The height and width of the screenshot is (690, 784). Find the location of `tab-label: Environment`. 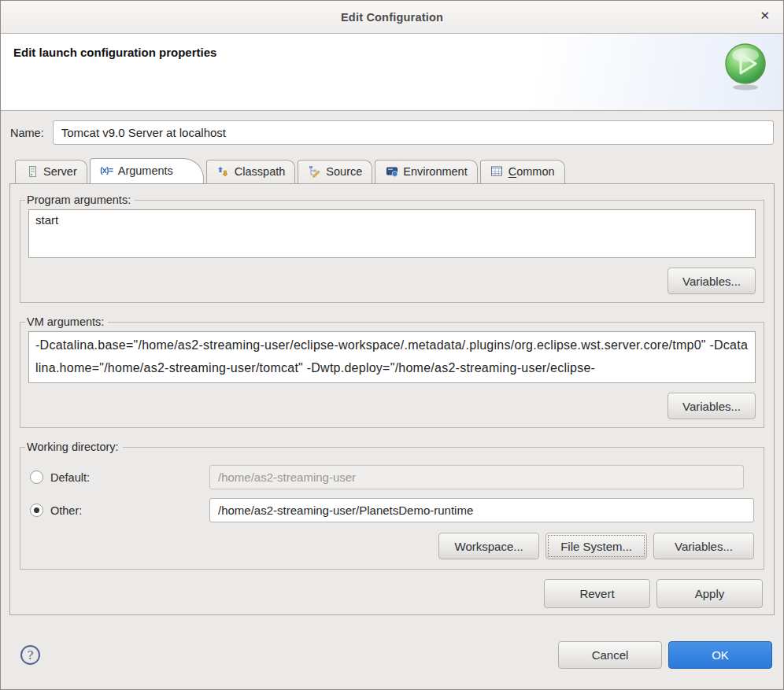

tab-label: Environment is located at coordinates (435, 172).